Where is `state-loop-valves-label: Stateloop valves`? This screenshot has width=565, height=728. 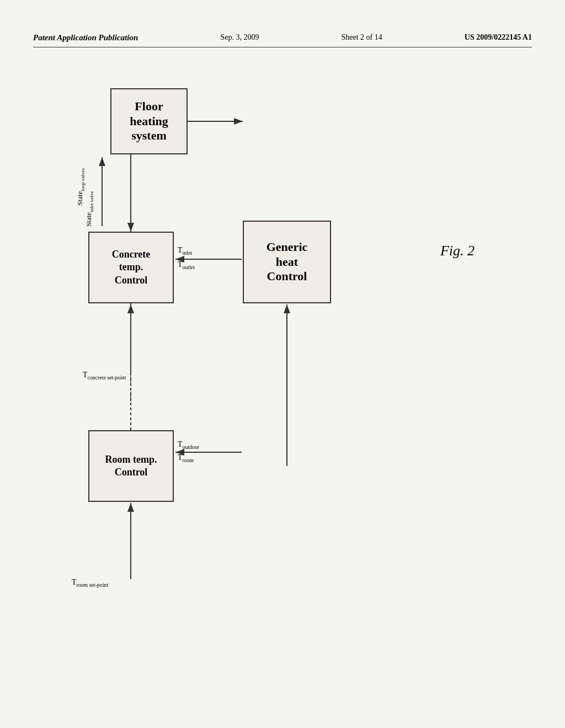 state-loop-valves-label: Stateloop valves is located at coordinates (81, 187).